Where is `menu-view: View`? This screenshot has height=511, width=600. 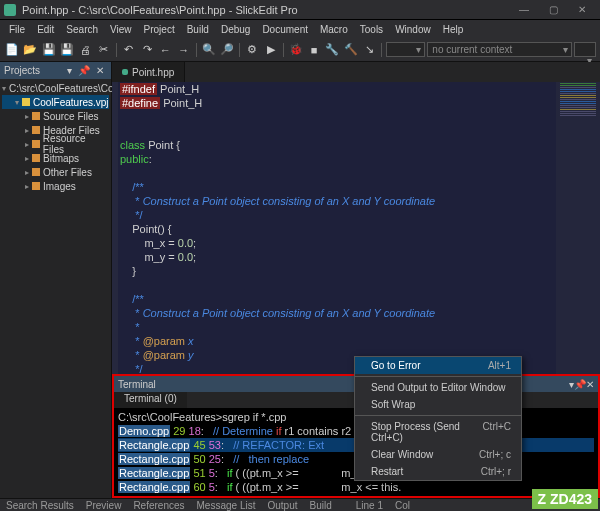
menu-view: View is located at coordinates (121, 30).